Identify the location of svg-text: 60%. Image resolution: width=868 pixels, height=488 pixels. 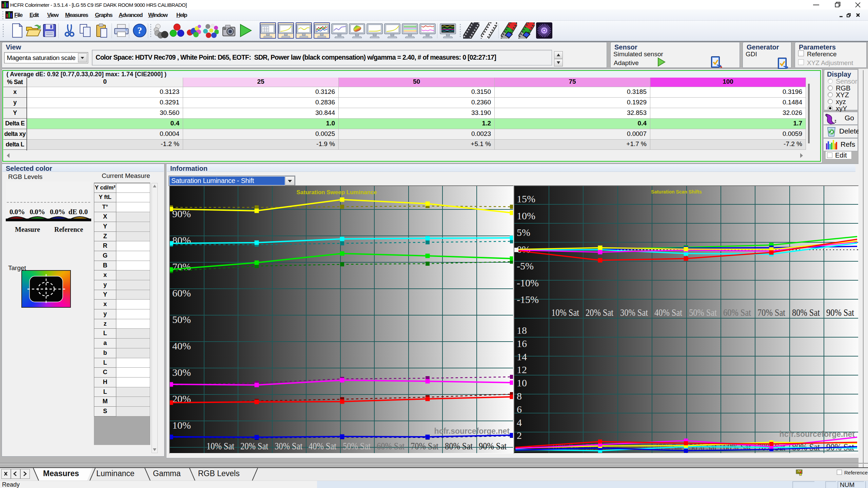
(182, 293).